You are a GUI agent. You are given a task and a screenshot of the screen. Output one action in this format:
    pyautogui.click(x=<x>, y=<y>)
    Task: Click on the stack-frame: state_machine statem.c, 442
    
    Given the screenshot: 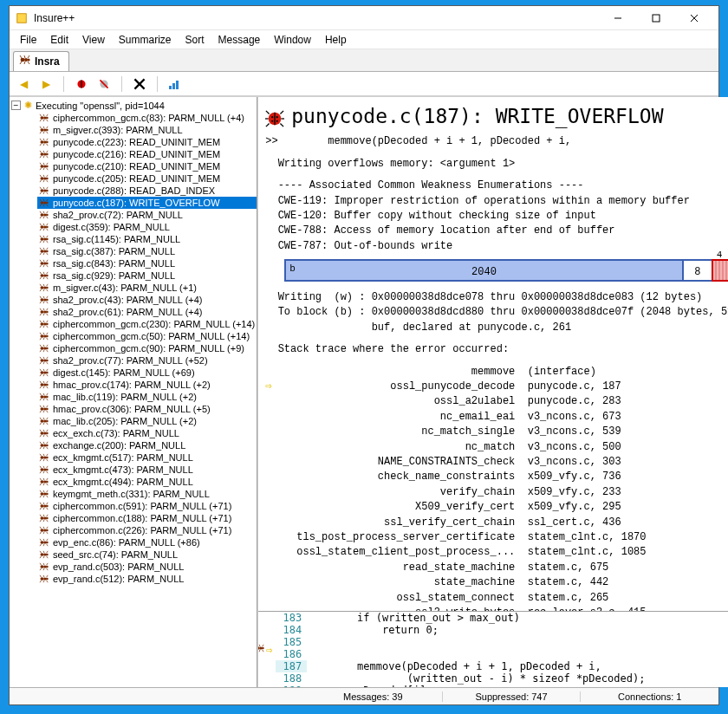 What is the action you would take?
    pyautogui.click(x=497, y=582)
    